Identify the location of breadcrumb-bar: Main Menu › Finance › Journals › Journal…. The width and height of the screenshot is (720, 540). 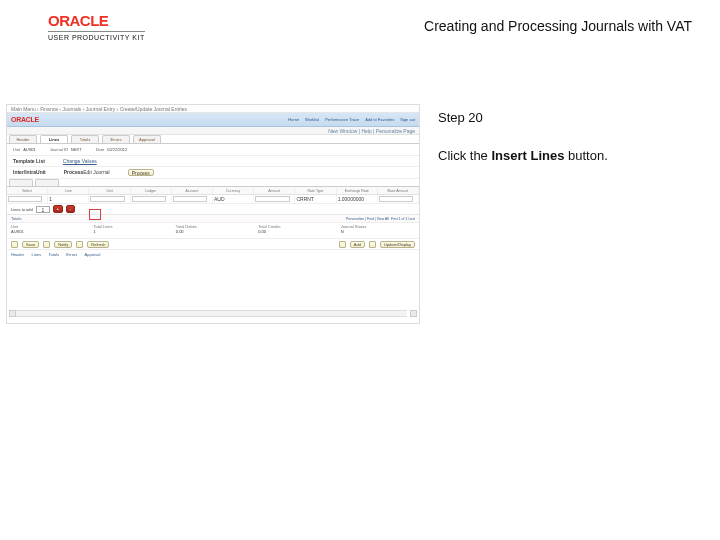
(213, 109).